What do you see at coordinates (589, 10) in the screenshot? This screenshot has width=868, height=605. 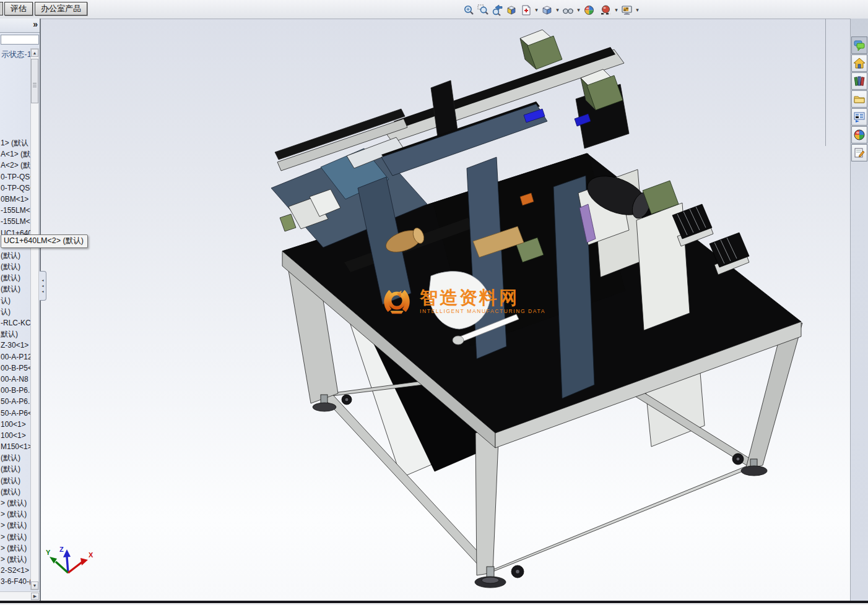 I see `colored-sphere-icon` at bounding box center [589, 10].